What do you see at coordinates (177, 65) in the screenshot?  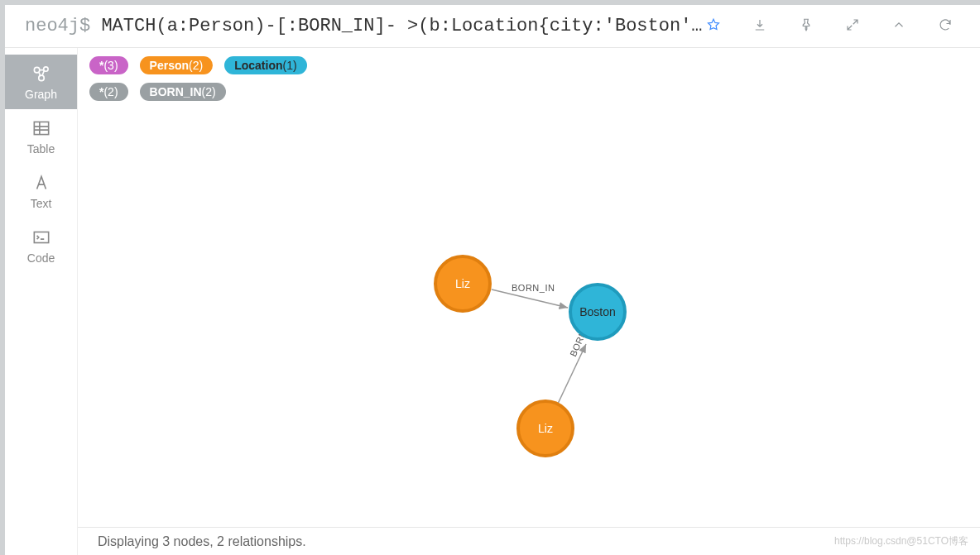 I see `chip-person: Person(2)` at bounding box center [177, 65].